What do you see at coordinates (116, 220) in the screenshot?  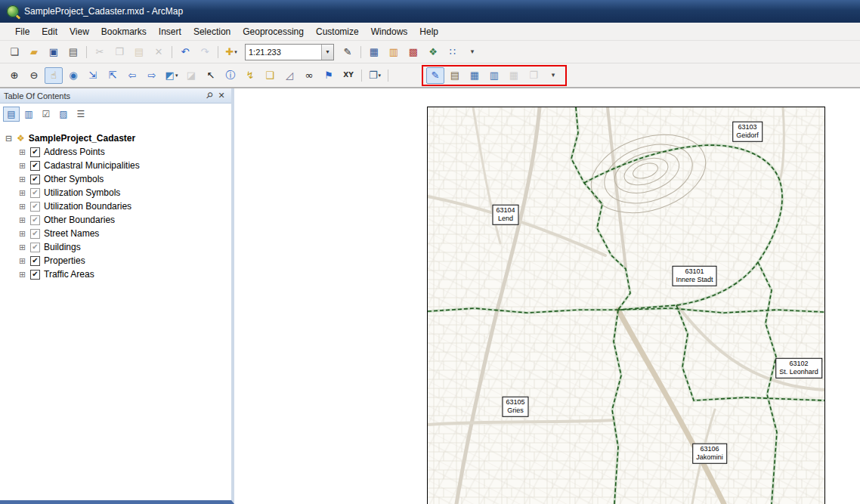 I see `layer-other-boundaries: ⊞ ✔ Other Boundaries` at bounding box center [116, 220].